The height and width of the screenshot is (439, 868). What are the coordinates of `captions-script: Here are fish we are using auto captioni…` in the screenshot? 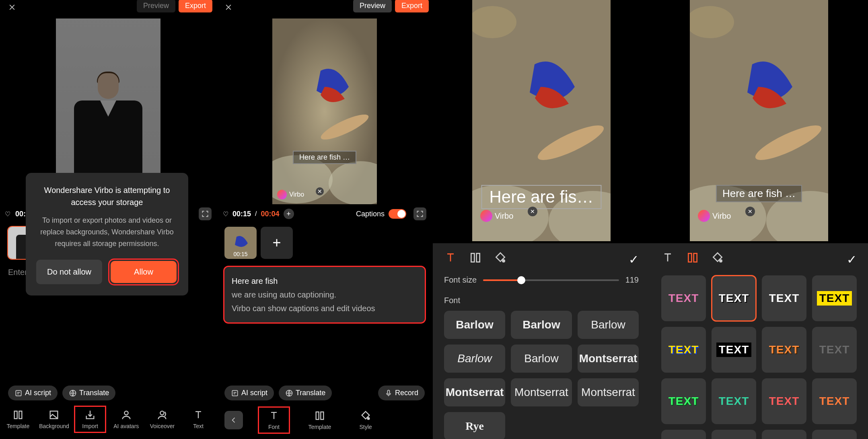 It's located at (325, 295).